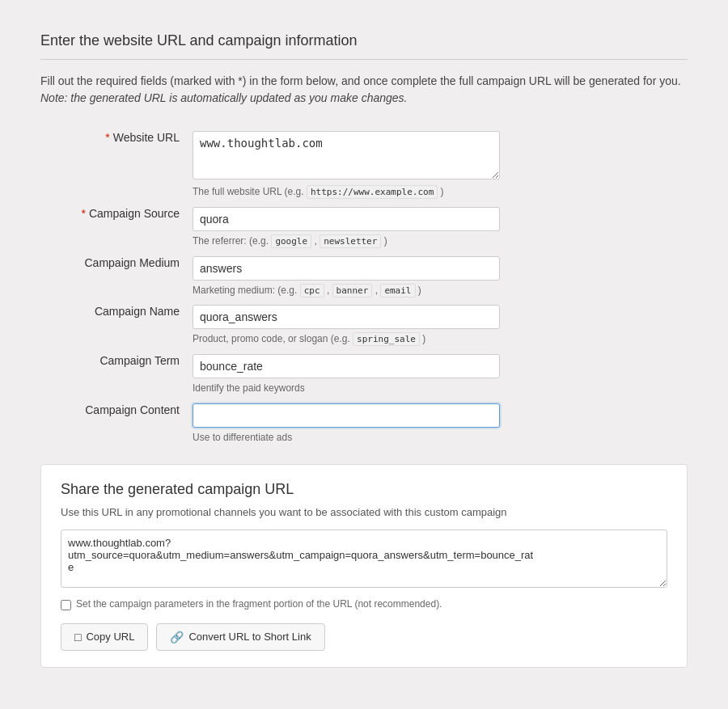 This screenshot has width=728, height=709. What do you see at coordinates (346, 317) in the screenshot?
I see `campaign-name-input` at bounding box center [346, 317].